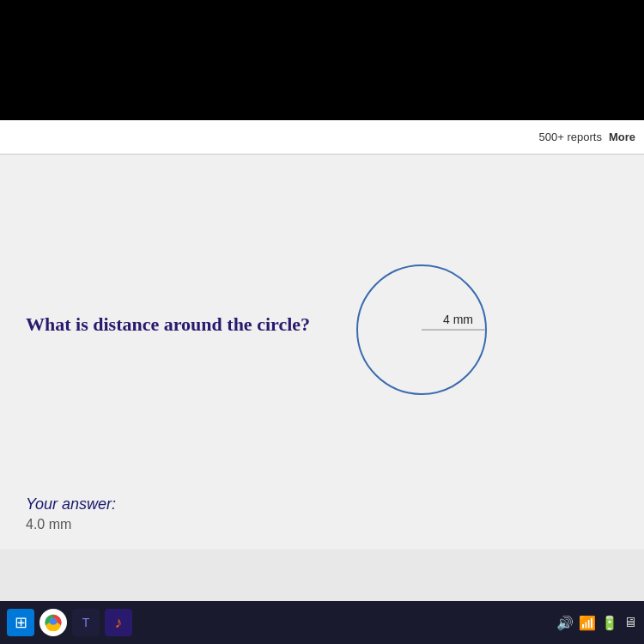  What do you see at coordinates (630, 623) in the screenshot?
I see `notification-icon: 🖥` at bounding box center [630, 623].